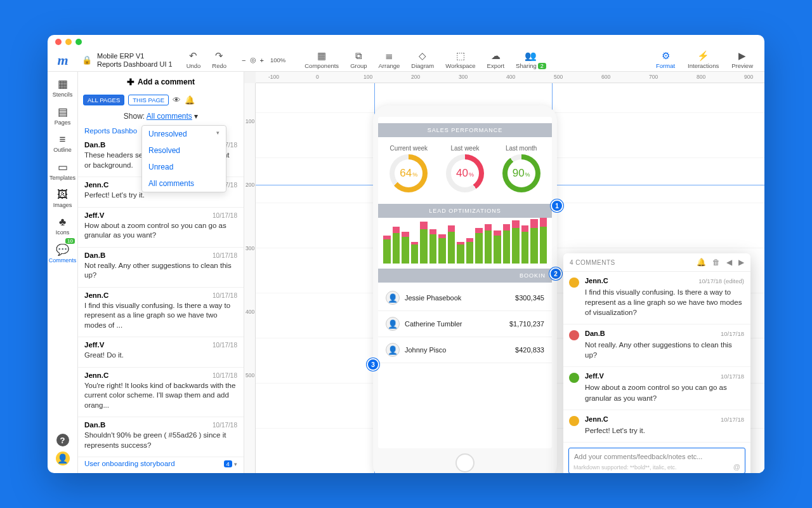 This screenshot has width=812, height=508. Describe the element at coordinates (422, 60) in the screenshot. I see `diagram-button: ◇Diagram` at that location.